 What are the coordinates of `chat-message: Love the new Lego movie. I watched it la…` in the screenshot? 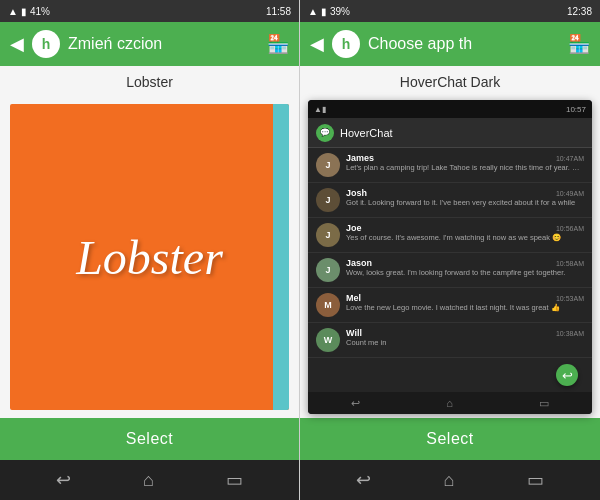 It's located at (465, 308).